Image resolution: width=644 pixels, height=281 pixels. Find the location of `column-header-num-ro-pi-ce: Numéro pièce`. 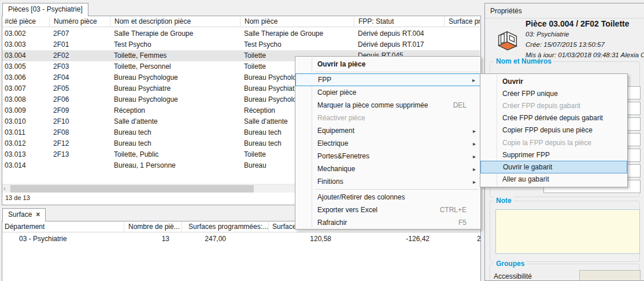

column-header-num-ro-pi-ce: Numéro pièce is located at coordinates (80, 22).